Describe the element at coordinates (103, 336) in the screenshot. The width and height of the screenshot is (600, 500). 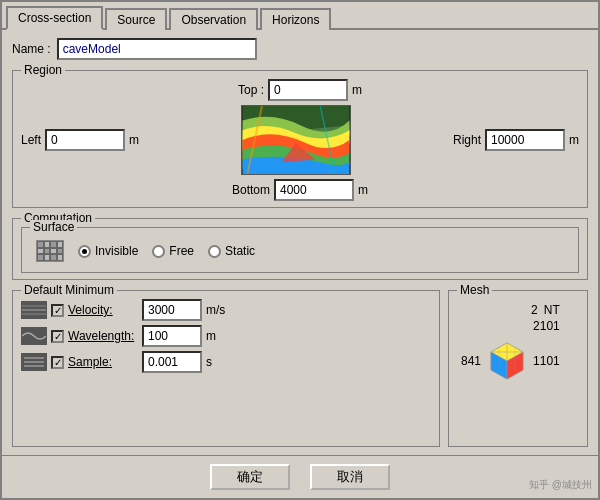
I see `wavelength-label: Wavelength:` at that location.